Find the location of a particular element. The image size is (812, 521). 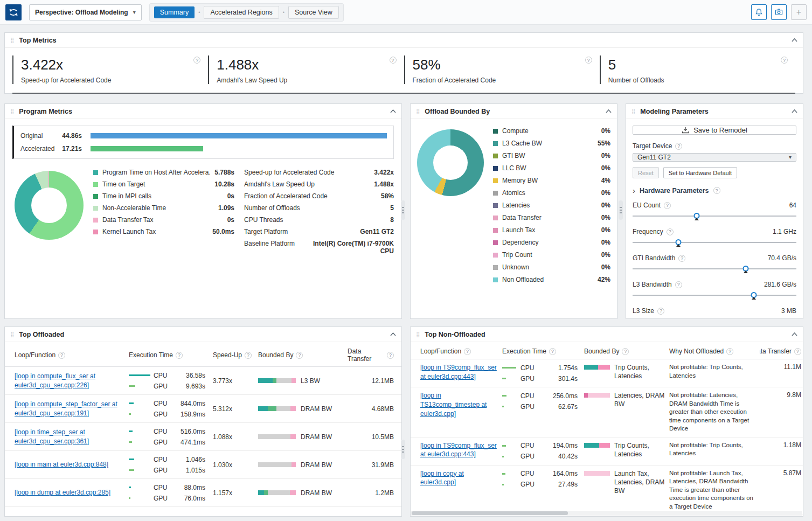

data-transfer-value: 11.1M is located at coordinates (781, 367).